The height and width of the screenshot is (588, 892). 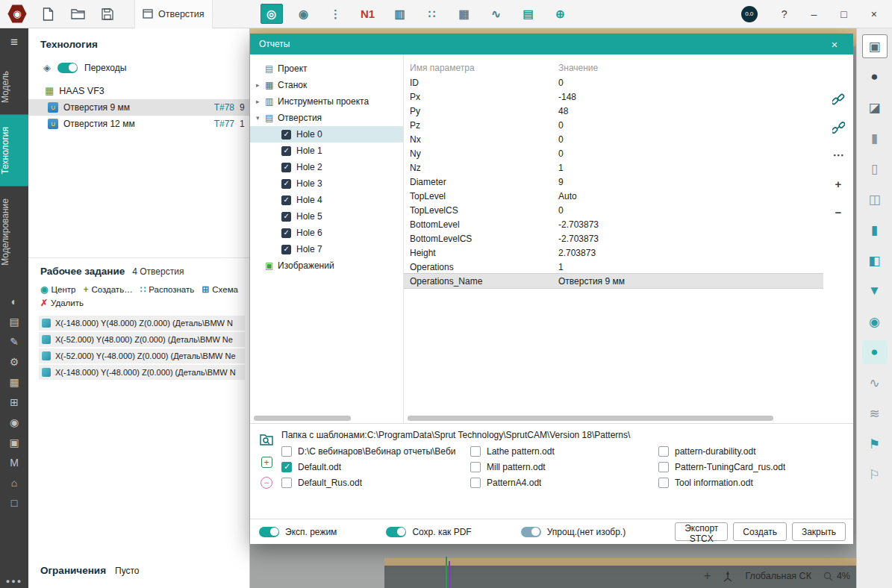 I want to click on worktask-item: X(-52.000) Y(-48.000) Z(0.000) (Деталь\B…, so click(x=142, y=356).